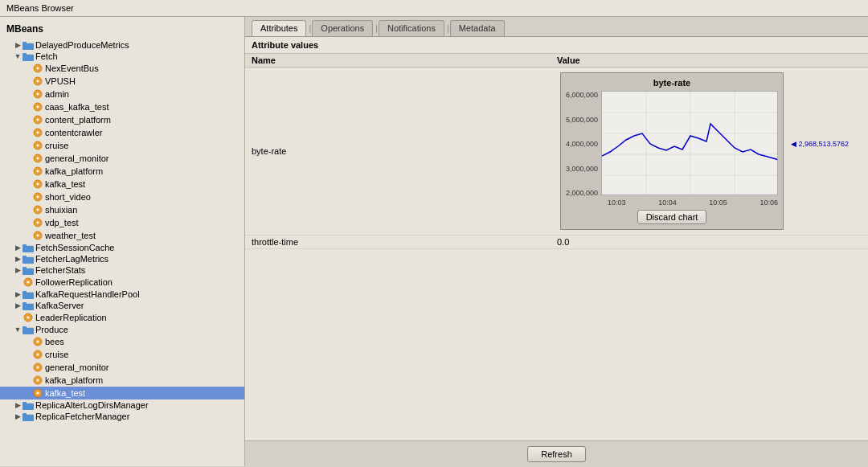 This screenshot has width=868, height=467. Describe the element at coordinates (709, 243) in the screenshot. I see `attr-value-throttletime: 0.0` at that location.